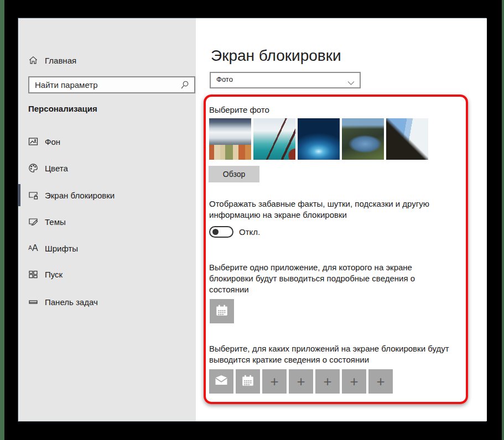 This screenshot has width=504, height=440. I want to click on sidebar-item-fonts: AA Шрифты, so click(107, 248).